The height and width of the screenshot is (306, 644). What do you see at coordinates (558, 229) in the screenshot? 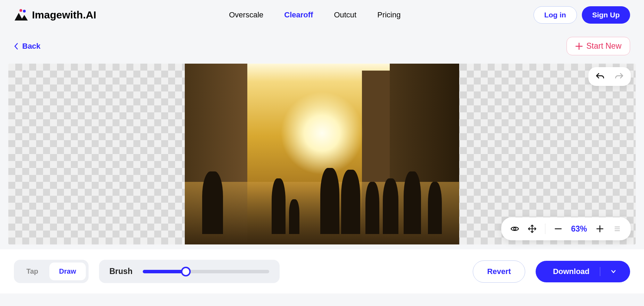
I see `zoom-out-icon` at bounding box center [558, 229].